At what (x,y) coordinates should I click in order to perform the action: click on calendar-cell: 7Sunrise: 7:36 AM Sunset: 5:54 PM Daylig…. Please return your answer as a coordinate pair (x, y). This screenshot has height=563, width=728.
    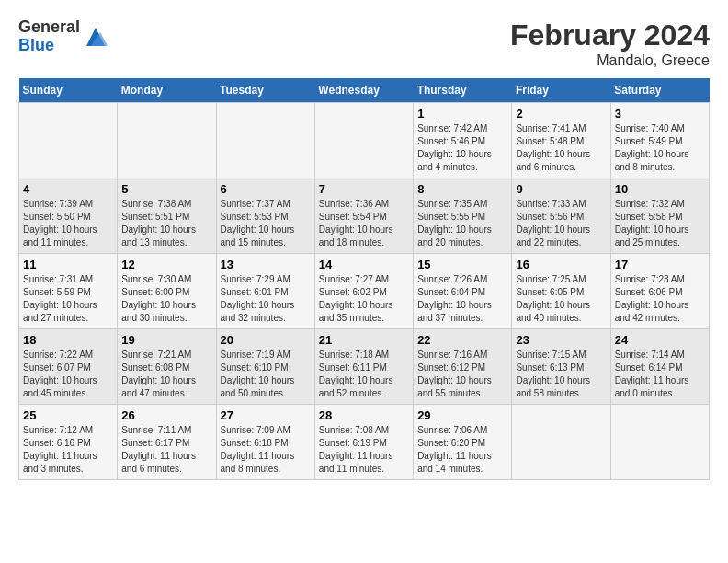
    Looking at the image, I should click on (364, 216).